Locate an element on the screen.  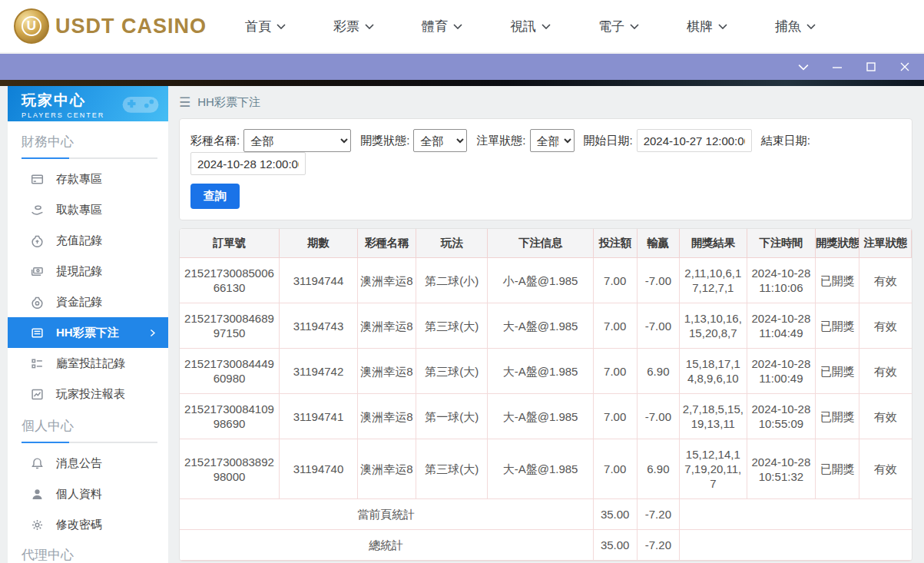
sidebar-item: 存款專區 is located at coordinates (88, 179).